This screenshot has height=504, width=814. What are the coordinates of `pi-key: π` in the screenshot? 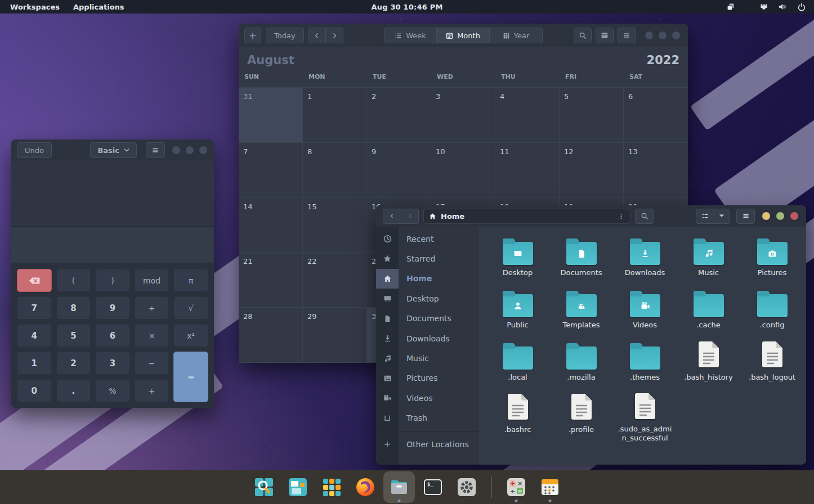 It's located at (191, 280).